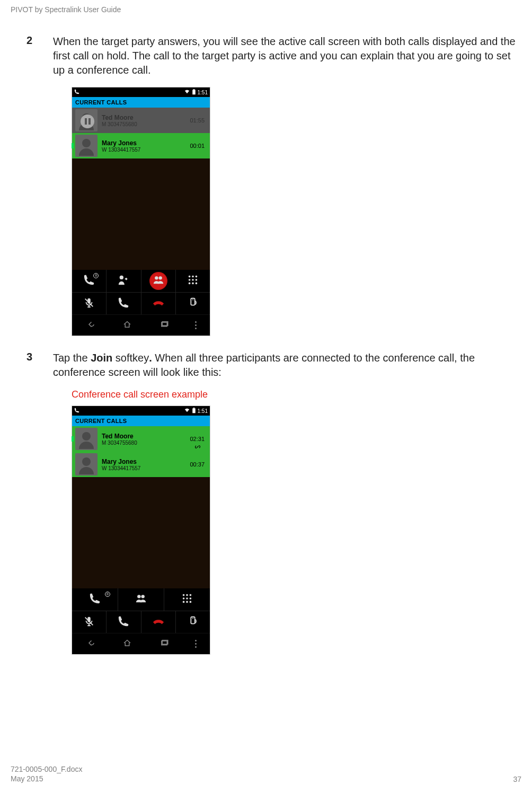  I want to click on current-calls-banner: CURRENT CALLS, so click(141, 102).